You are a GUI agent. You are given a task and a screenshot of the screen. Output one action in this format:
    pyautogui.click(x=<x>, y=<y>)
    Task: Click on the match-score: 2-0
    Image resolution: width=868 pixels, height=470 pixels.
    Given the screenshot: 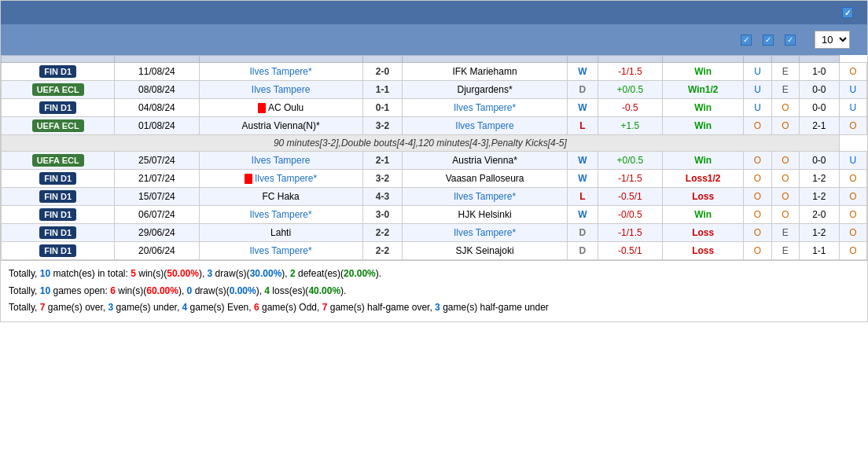 What is the action you would take?
    pyautogui.click(x=382, y=72)
    